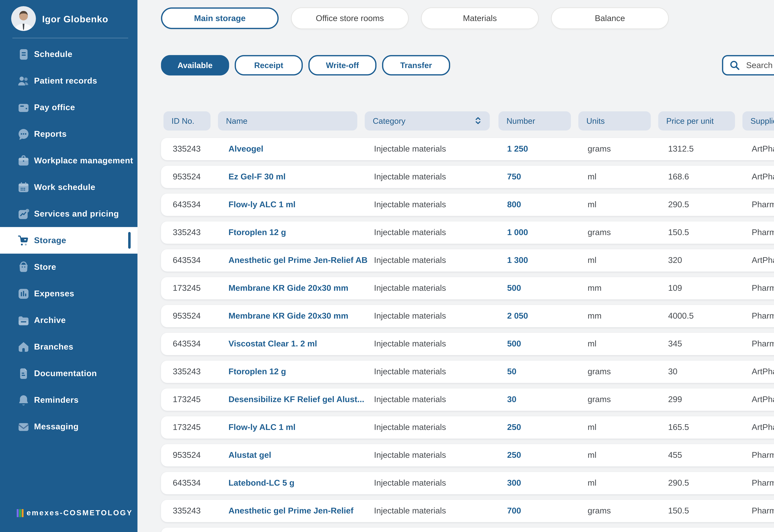  Describe the element at coordinates (468, 427) in the screenshot. I see `table-row: 173245Flow-ly ALC 1 mlInjectable materia…` at that location.